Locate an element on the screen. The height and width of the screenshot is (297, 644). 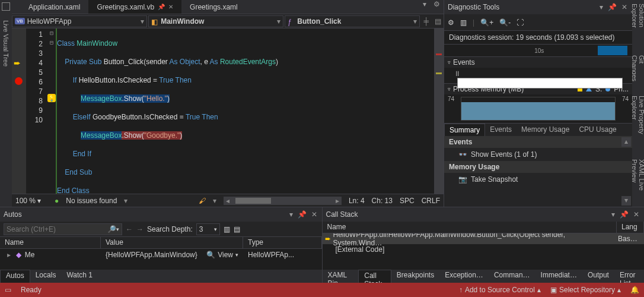
notifications-icon: 🔔 is located at coordinates (635, 290).